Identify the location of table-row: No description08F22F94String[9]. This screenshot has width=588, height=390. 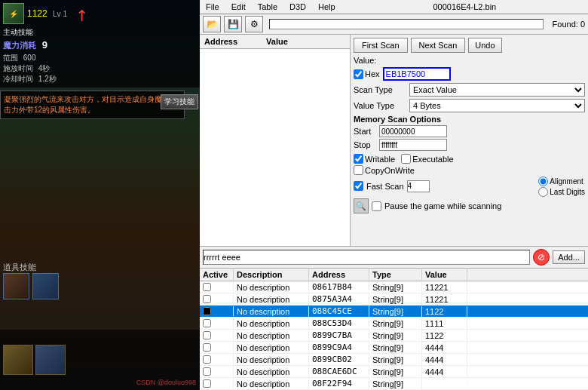
(394, 384).